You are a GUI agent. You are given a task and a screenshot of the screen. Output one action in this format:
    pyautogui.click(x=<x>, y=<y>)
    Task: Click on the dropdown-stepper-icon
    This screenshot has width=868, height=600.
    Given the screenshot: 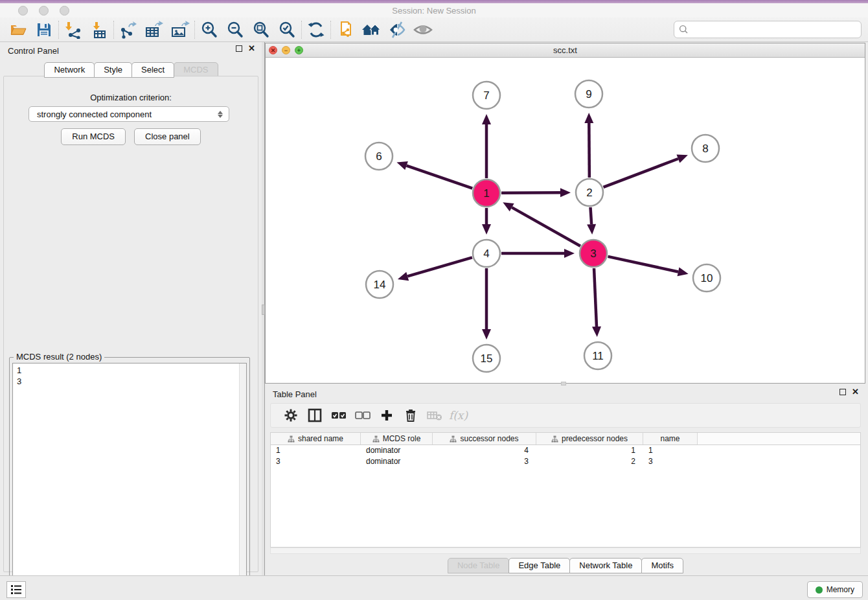 What is the action you would take?
    pyautogui.click(x=220, y=114)
    